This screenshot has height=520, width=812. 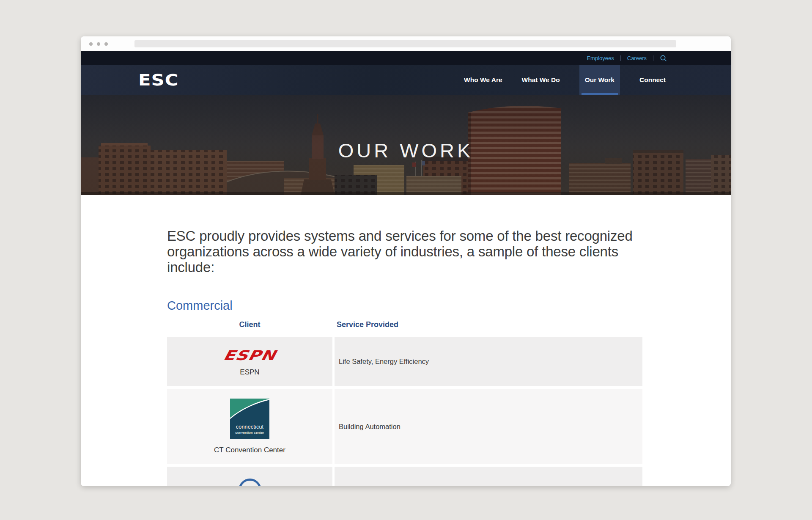 I want to click on intro-paragraph: ESC proudly provides systems and service…, so click(x=405, y=251).